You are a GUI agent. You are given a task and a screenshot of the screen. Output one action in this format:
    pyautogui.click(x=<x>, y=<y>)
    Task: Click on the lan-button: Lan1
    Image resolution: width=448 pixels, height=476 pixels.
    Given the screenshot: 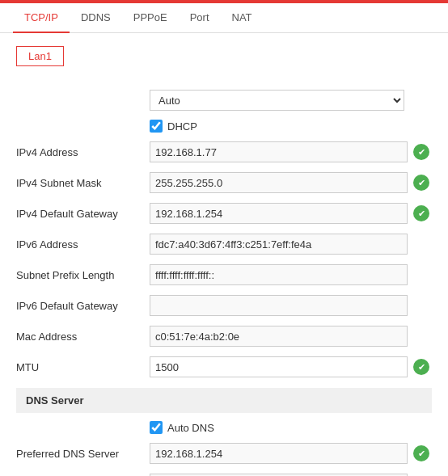 What is the action you would take?
    pyautogui.click(x=40, y=57)
    